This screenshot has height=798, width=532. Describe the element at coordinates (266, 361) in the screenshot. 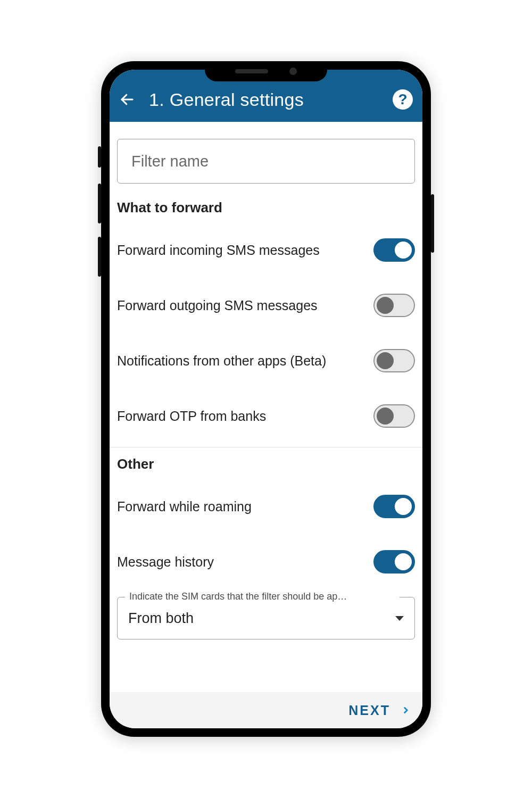

I see `setting-notifications-other-apps: Notifications from other apps (Beta)` at that location.